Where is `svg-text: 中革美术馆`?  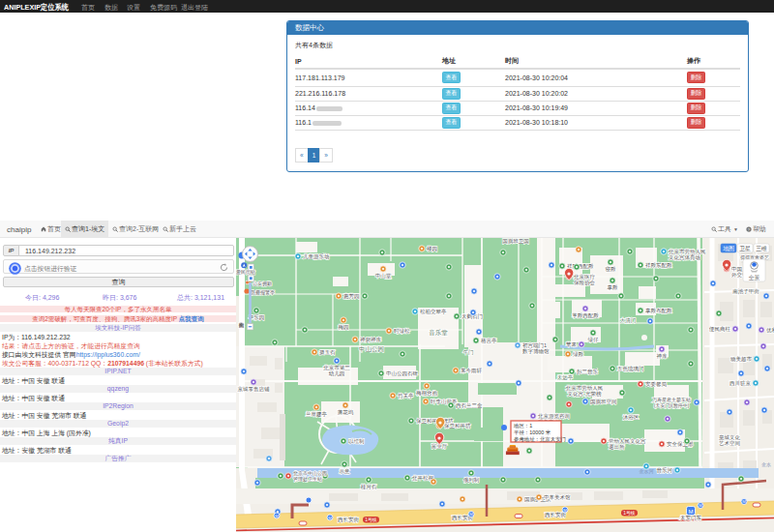
svg-text: 中革美术馆 is located at coordinates (557, 497).